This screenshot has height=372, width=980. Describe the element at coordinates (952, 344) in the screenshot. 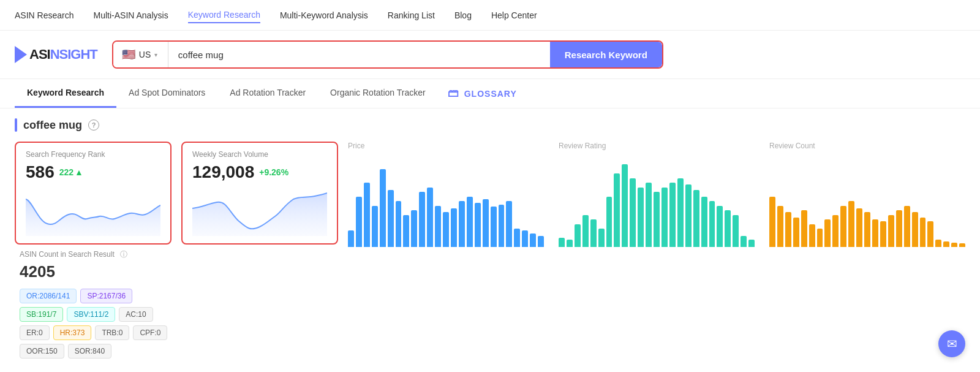

I see `chat-icon: ✉` at that location.